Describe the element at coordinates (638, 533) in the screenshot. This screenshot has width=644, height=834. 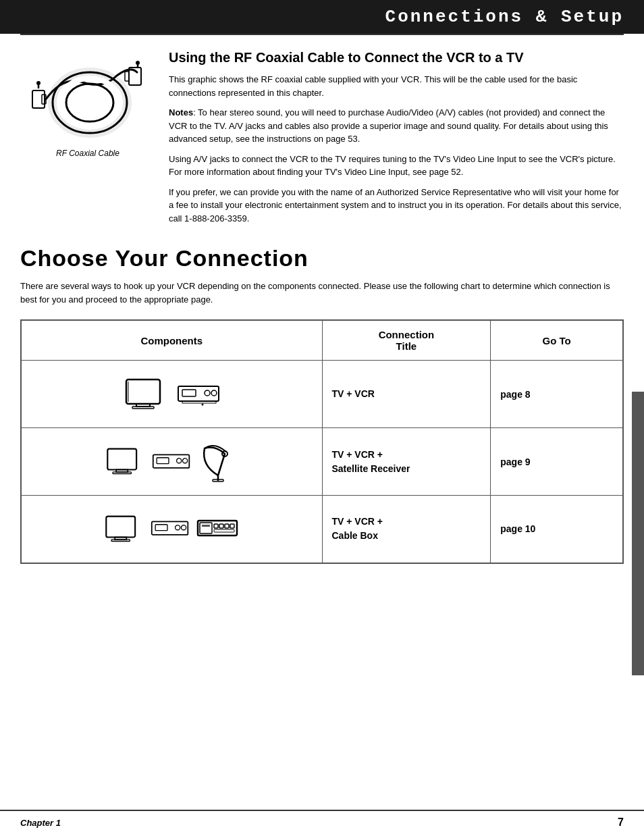
I see `sidebar-accent` at that location.